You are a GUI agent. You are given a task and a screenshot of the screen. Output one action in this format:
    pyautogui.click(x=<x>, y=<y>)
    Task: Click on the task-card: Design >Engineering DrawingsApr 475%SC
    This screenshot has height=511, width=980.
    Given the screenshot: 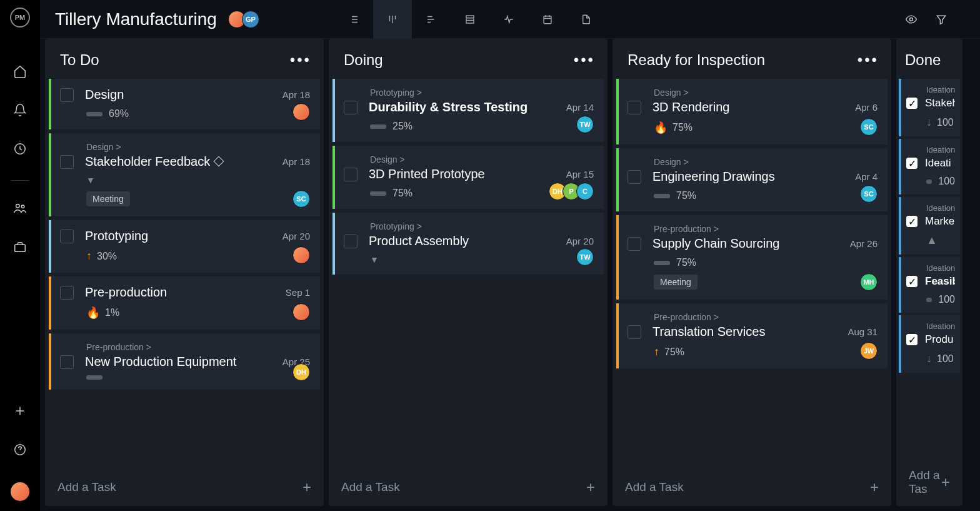 What is the action you would take?
    pyautogui.click(x=752, y=180)
    